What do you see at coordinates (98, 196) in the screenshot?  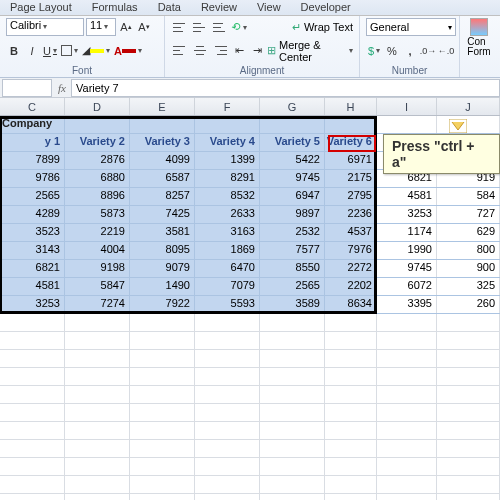 I see `cell: 8896` at bounding box center [98, 196].